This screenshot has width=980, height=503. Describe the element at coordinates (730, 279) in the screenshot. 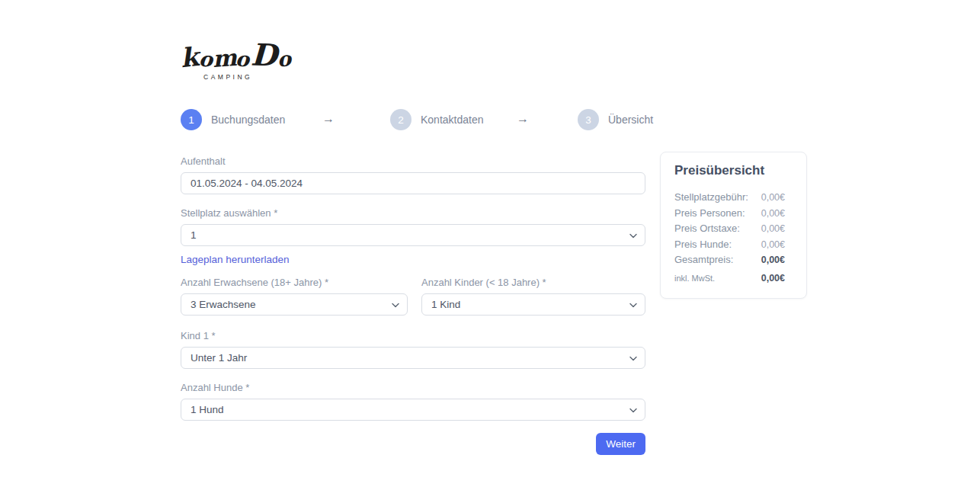

I see `price-row-mwst: inkl. MwSt. 0,00€` at that location.